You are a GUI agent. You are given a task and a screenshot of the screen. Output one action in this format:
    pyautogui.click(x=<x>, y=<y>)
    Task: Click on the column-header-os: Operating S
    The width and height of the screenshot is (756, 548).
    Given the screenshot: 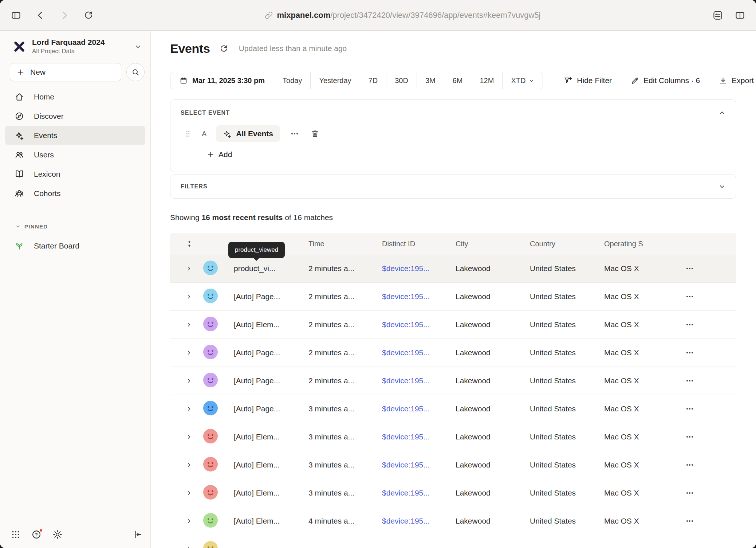 What is the action you would take?
    pyautogui.click(x=634, y=244)
    